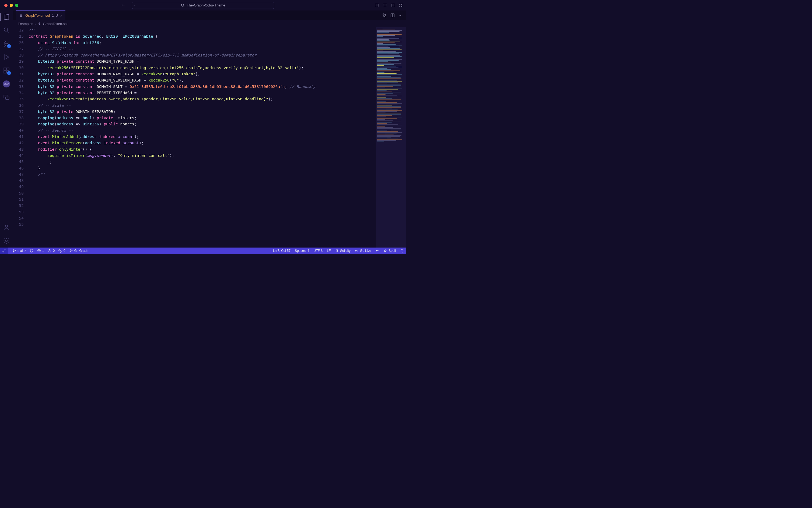  I want to click on language-mode: Solidity, so click(343, 251).